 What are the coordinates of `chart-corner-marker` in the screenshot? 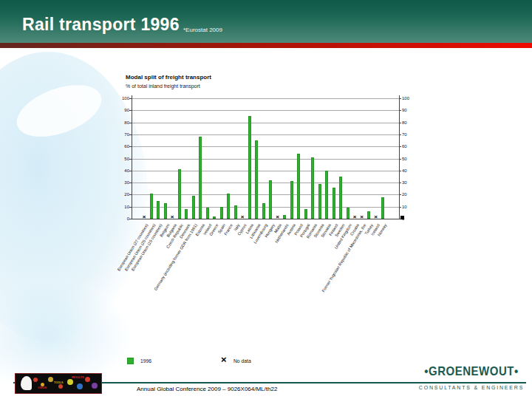 It's located at (402, 217).